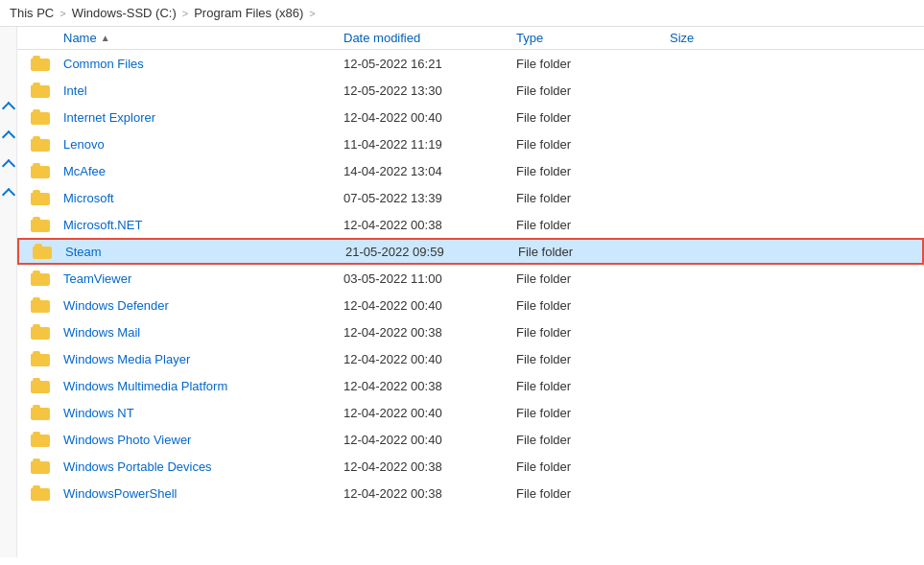 This screenshot has width=924, height=565. I want to click on table-row: Windows Photo Viewer12-04-2022 00:40File…, so click(470, 439).